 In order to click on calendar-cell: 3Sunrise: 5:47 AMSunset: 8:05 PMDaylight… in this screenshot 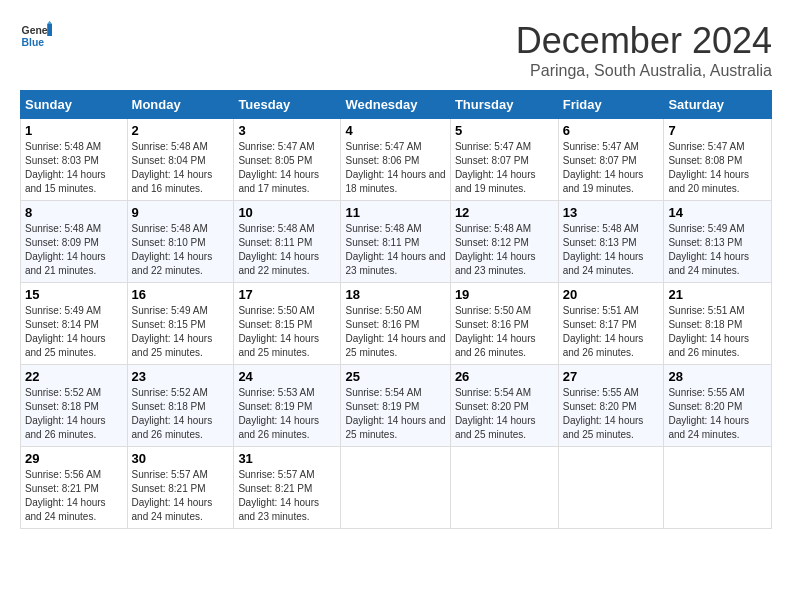, I will do `click(288, 160)`.